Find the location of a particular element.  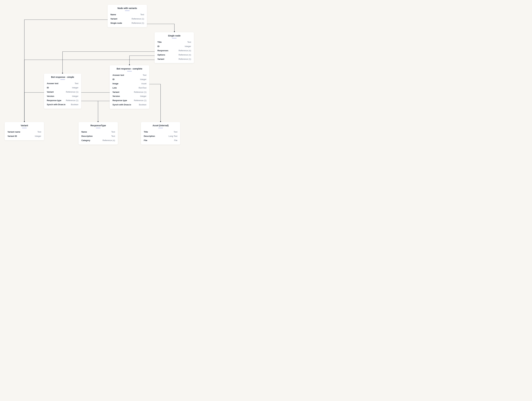

diagram-canvas: Node with variants NameText VariantRefer… is located at coordinates (100, 75).